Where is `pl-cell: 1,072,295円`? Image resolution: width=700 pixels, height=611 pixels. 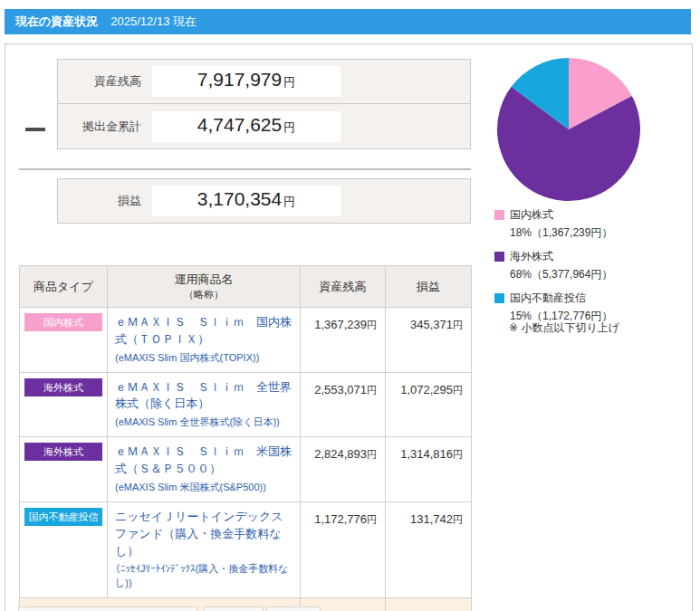 pl-cell: 1,072,295円 is located at coordinates (429, 405).